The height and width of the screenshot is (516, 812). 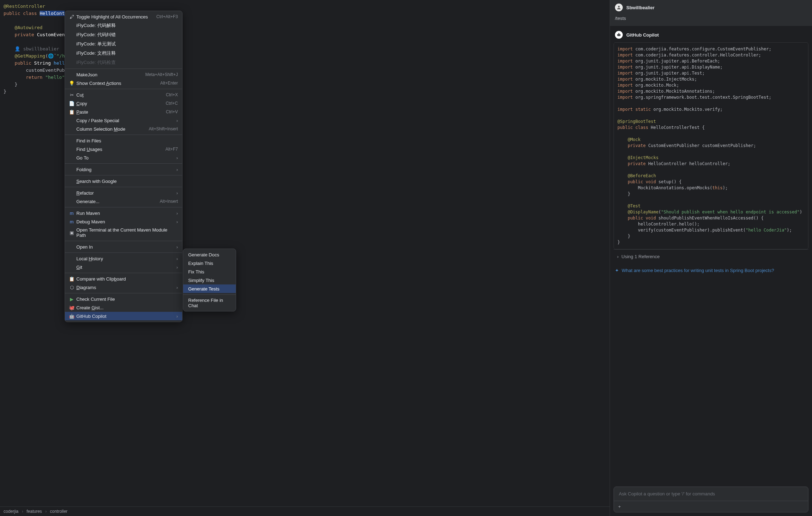 What do you see at coordinates (167, 17) in the screenshot?
I see `menu-item-shortcut: Ctrl+Alt+F3` at bounding box center [167, 17].